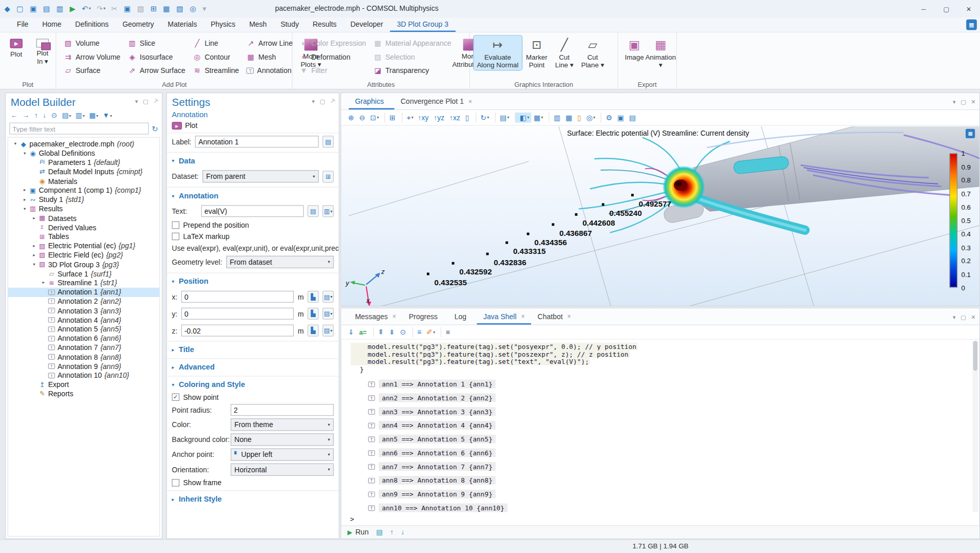 The height and width of the screenshot is (553, 980). What do you see at coordinates (20, 8) in the screenshot?
I see `new-file-button: ▢` at bounding box center [20, 8].